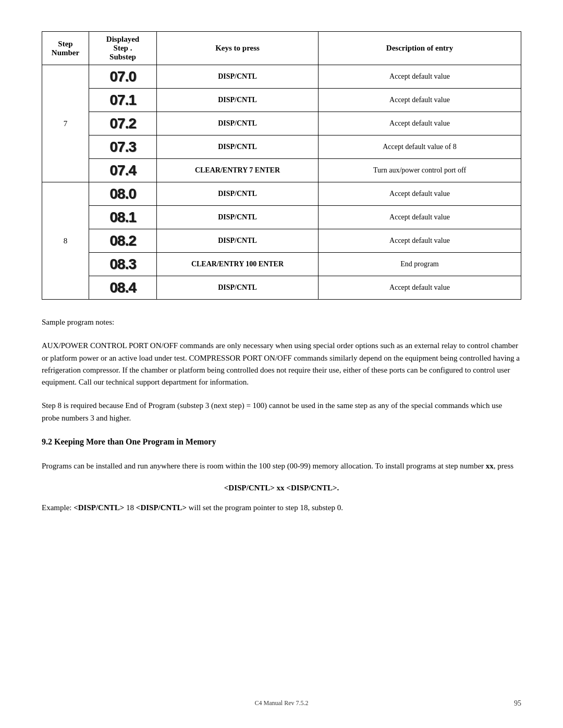 Image resolution: width=563 pixels, height=728 pixels. What do you see at coordinates (282, 466) in the screenshot?
I see `para3-section: Programs can be installed and run anywhe…` at bounding box center [282, 466].